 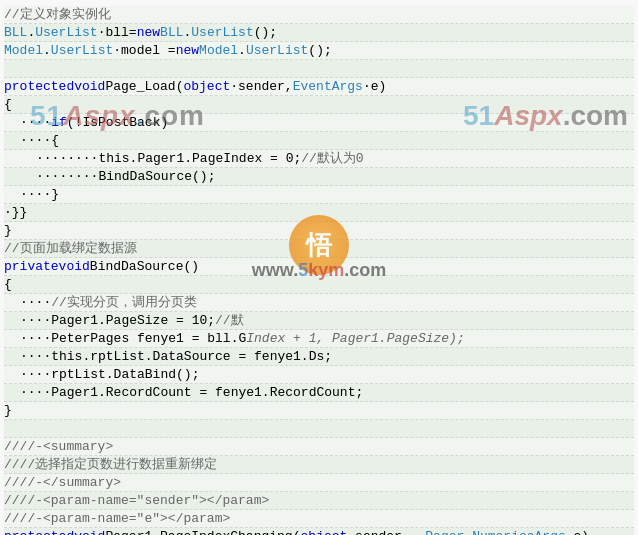 I want to click on code-line: private void BindDaSource(), so click(x=319, y=267).